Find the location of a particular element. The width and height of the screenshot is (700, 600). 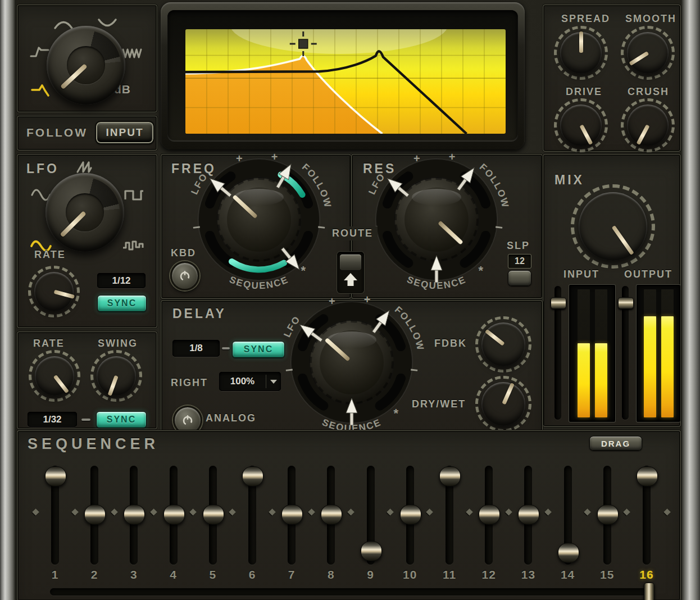

output-meter is located at coordinates (658, 353).